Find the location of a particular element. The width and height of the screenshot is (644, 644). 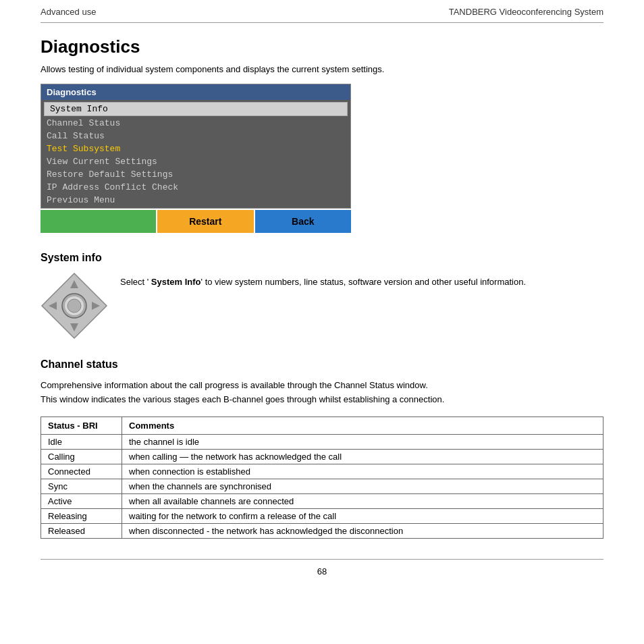

menu-title-bar: Diagnostics is located at coordinates (196, 92).